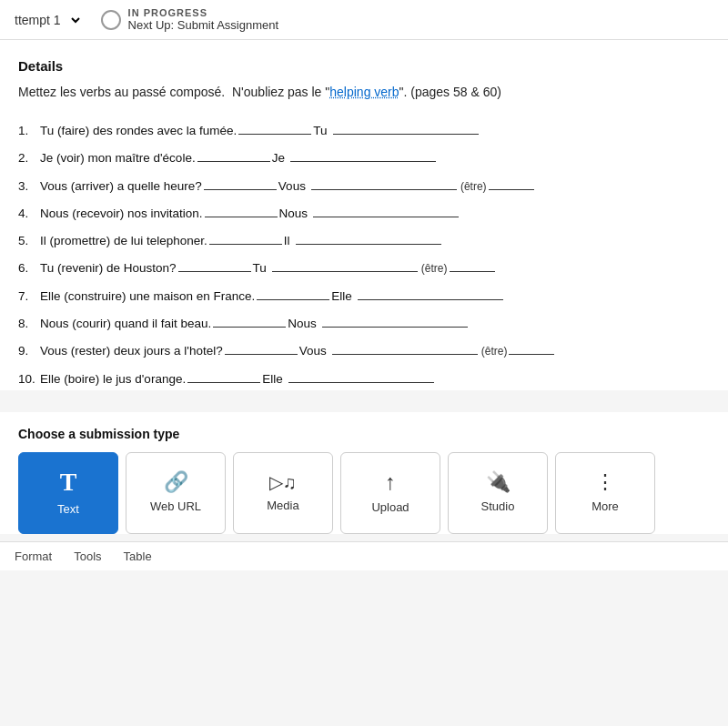  What do you see at coordinates (204, 20) in the screenshot?
I see `status-text: IN PROGRESS Next Up: Submit Assignment` at bounding box center [204, 20].